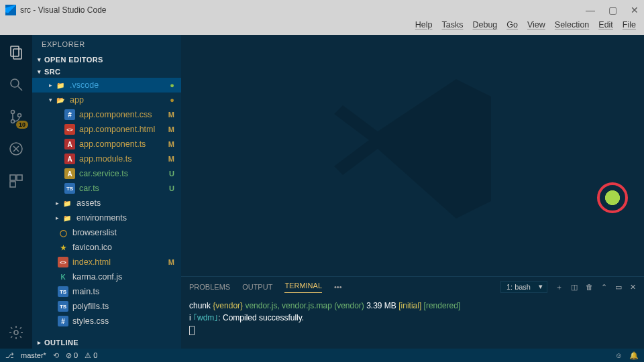 This screenshot has height=362, width=644. Describe the element at coordinates (107, 262) in the screenshot. I see `tree-file: <>index.htmlM` at that location.